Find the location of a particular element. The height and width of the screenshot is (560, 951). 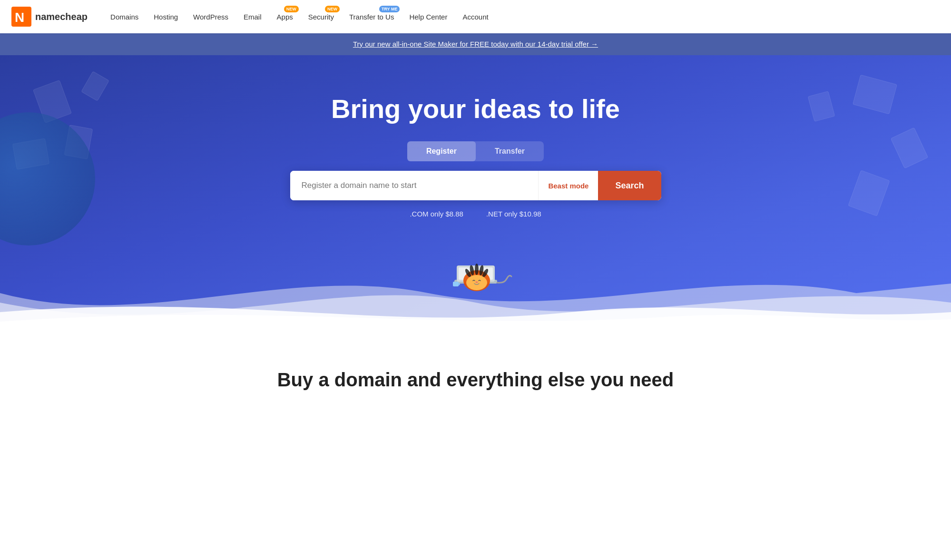

net-price-hint: .NET only $10.98 is located at coordinates (514, 214).